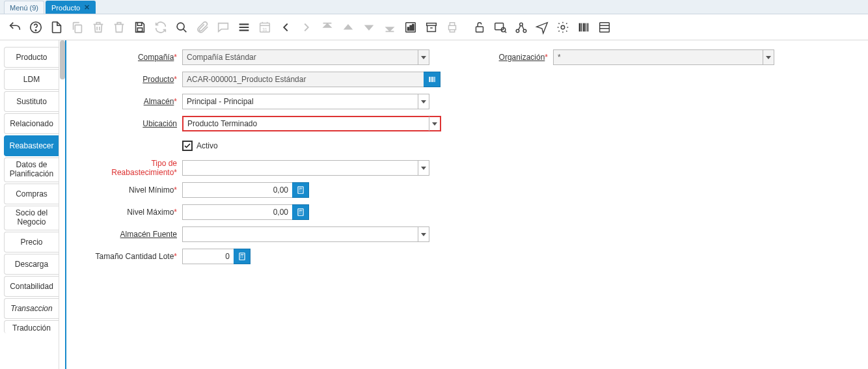 The image size is (868, 369). I want to click on report-icon, so click(411, 27).